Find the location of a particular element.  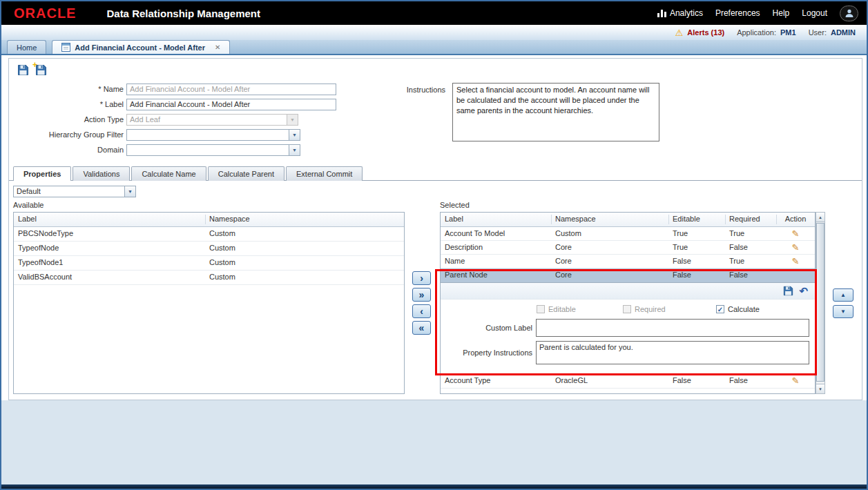

label-label: * Label is located at coordinates (68, 105).